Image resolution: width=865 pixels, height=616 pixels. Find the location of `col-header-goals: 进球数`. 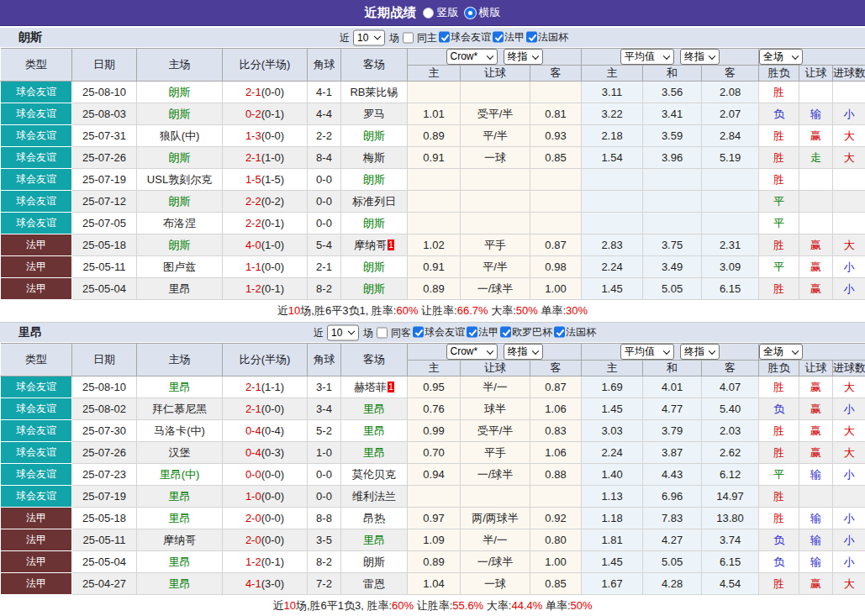

col-header-goals: 进球数 is located at coordinates (849, 368).